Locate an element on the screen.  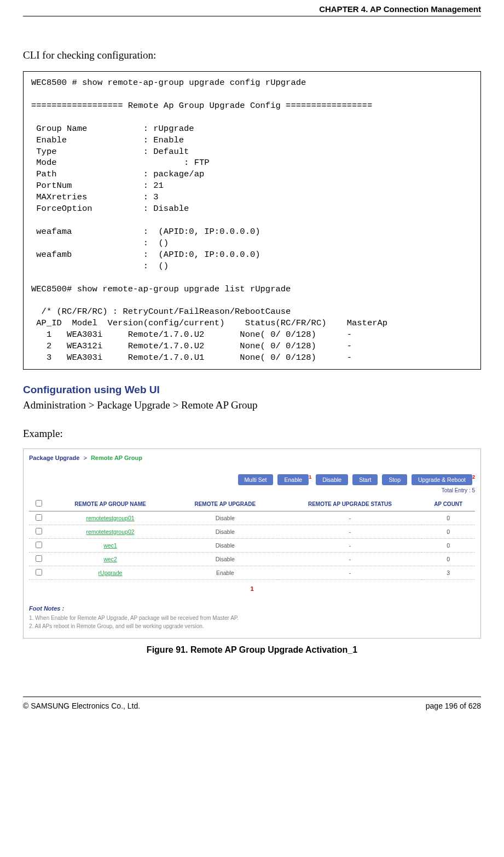
table-row: wec2 Disable - 0 is located at coordinates (252, 560).